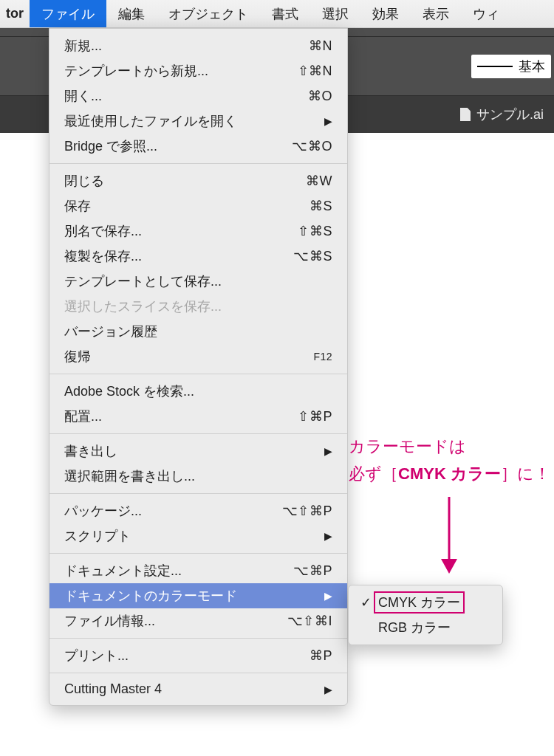  What do you see at coordinates (386, 13) in the screenshot?
I see `menu-effect: 効果` at bounding box center [386, 13].